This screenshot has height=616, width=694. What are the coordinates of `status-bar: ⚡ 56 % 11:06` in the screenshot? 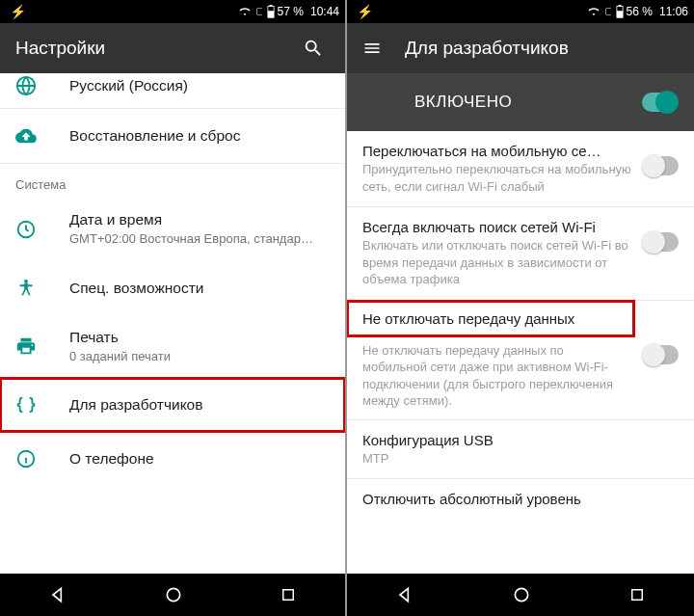 It's located at (520, 12).